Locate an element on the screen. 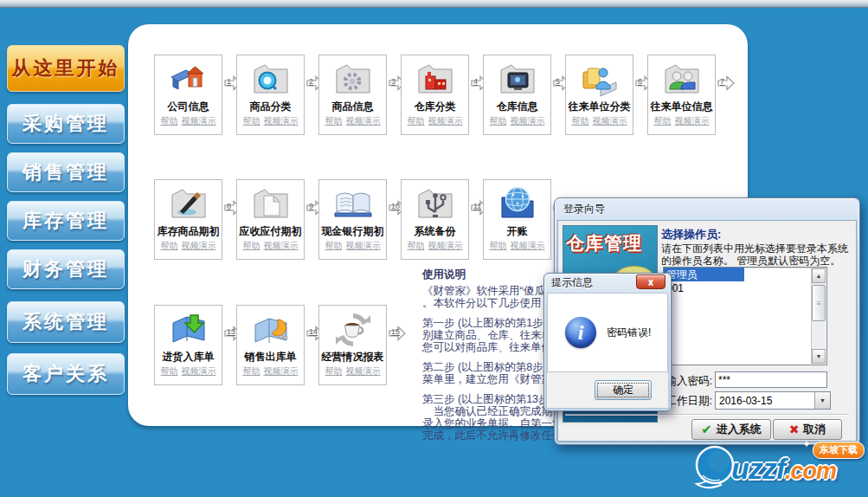 The height and width of the screenshot is (497, 868). partner-info-icon is located at coordinates (682, 79).